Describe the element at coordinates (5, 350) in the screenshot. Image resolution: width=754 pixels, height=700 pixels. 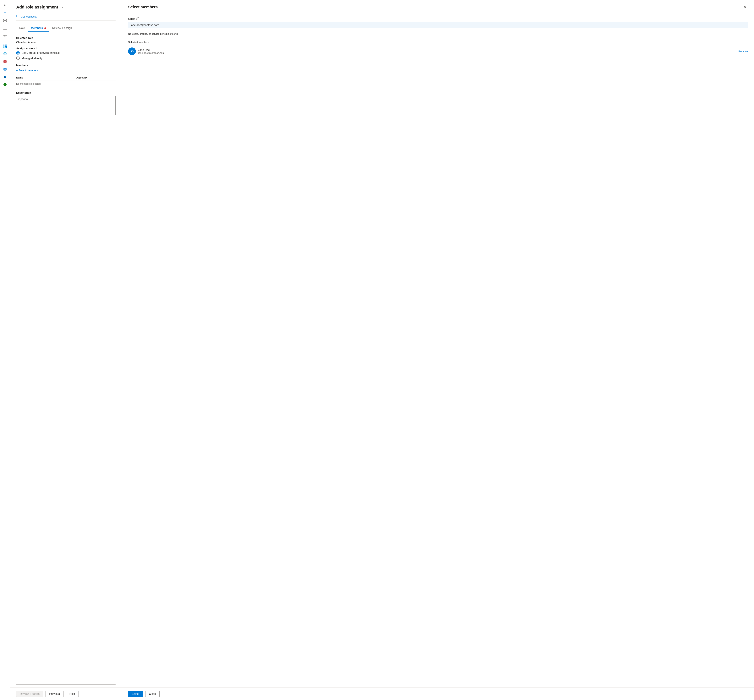
I see `sidebar: » +` at that location.